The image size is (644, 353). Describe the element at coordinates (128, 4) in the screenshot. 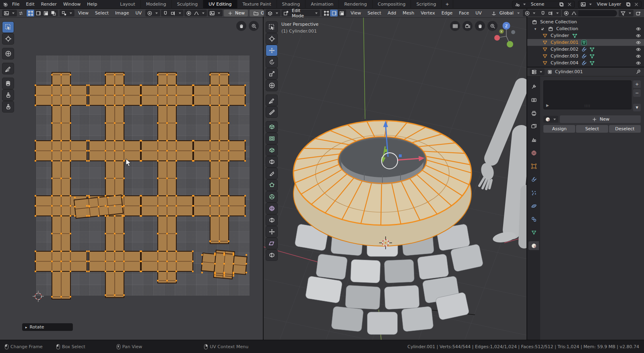

I see `tab-layout: Layout` at that location.